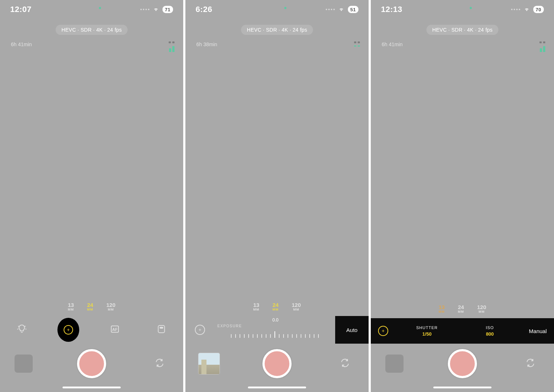 The image size is (554, 392). What do you see at coordinates (145, 9) in the screenshot?
I see `cellular-dots` at bounding box center [145, 9].